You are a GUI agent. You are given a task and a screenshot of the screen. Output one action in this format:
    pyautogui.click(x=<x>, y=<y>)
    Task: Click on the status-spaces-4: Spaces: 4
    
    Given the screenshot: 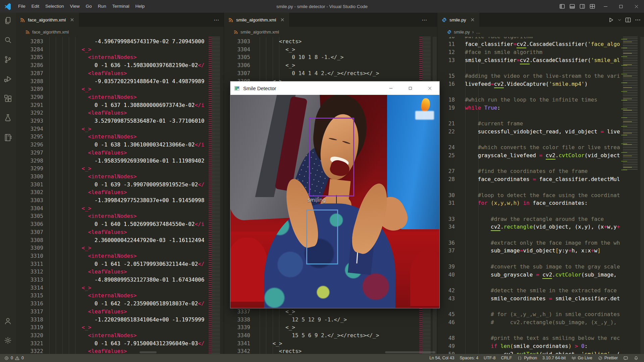 What is the action you would take?
    pyautogui.click(x=469, y=358)
    